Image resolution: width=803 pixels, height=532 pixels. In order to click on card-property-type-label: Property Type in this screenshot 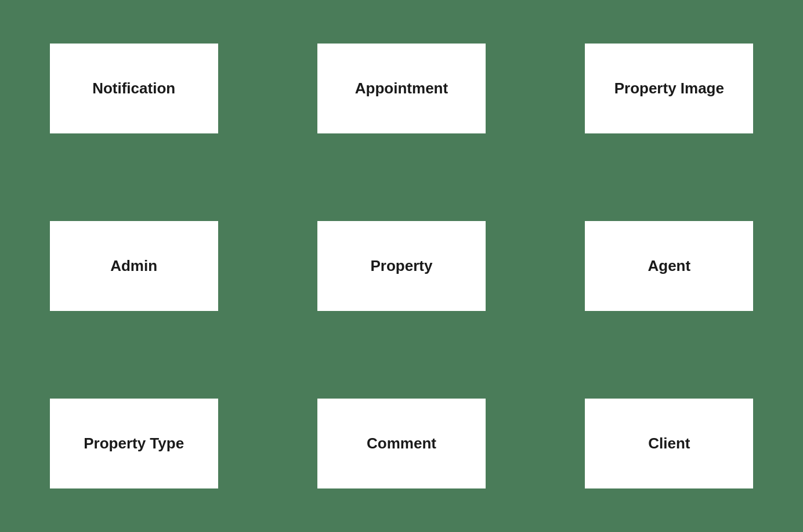, I will do `click(133, 443)`.